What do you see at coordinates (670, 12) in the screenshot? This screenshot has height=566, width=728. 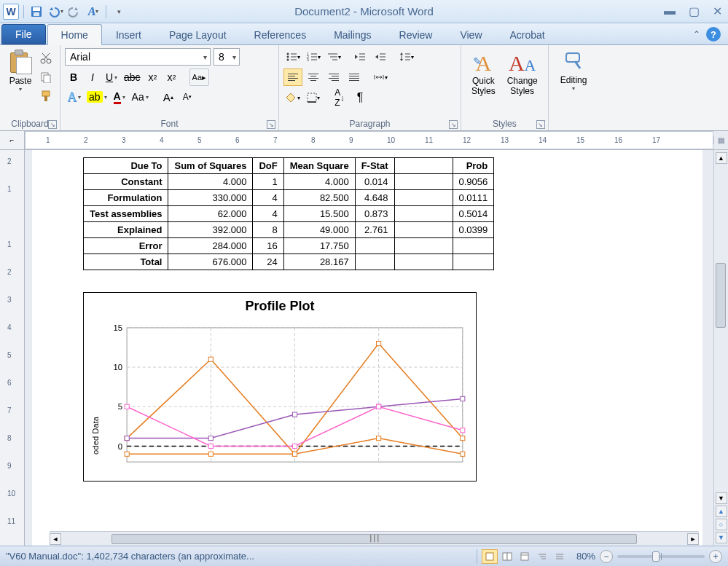 I see `minimize-button: ▬` at bounding box center [670, 12].